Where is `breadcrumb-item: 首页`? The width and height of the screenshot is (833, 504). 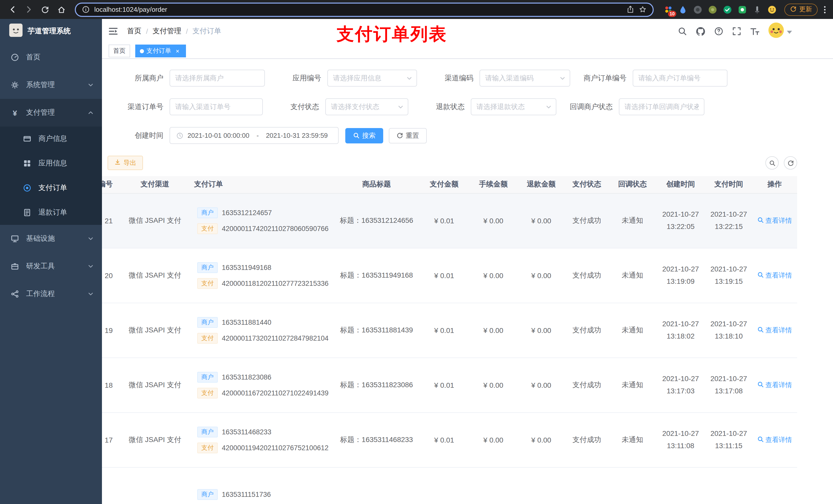
breadcrumb-item: 首页 is located at coordinates (134, 31).